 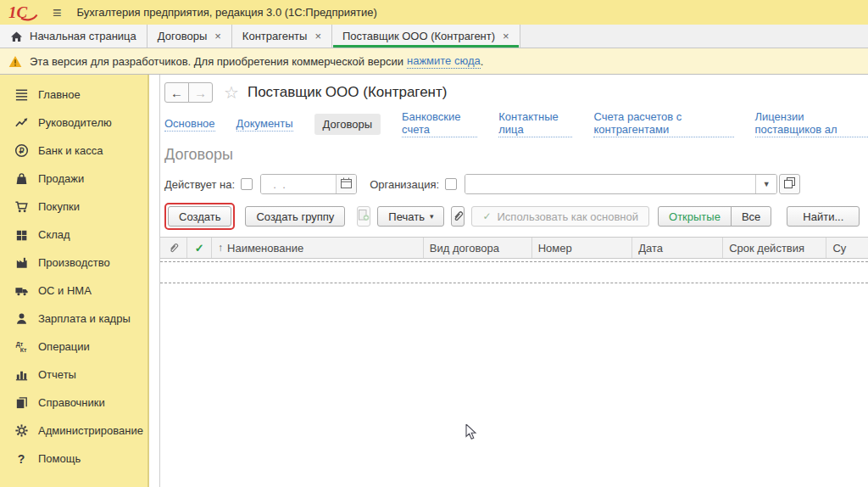 I want to click on sidebar-item-sales: Продажи, so click(x=74, y=178).